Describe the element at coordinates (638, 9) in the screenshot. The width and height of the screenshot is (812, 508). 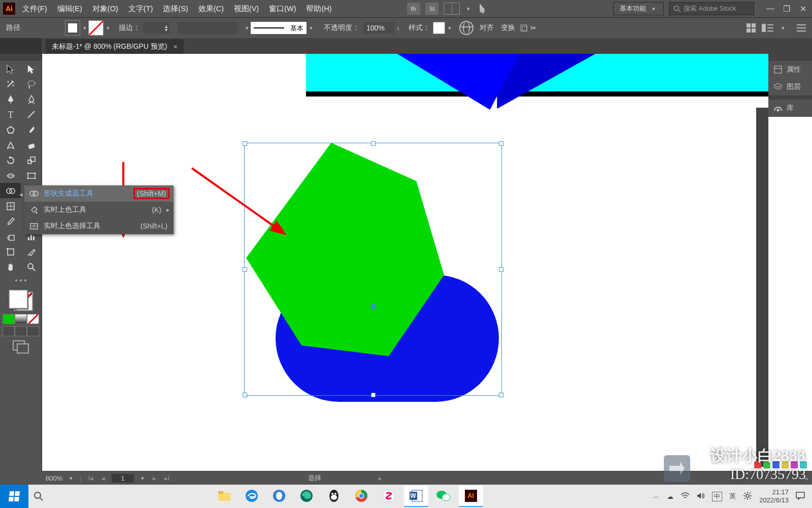
I see `workspace-dropdown: 基本功能 ▾` at that location.